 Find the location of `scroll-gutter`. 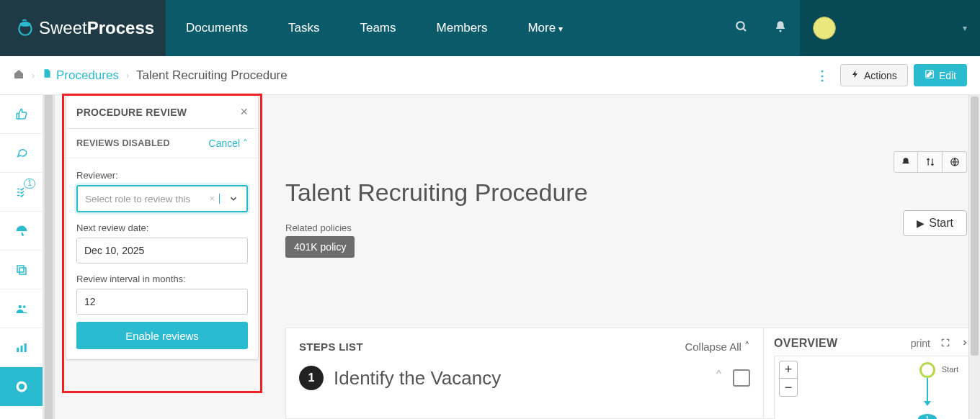

scroll-gutter is located at coordinates (49, 257).